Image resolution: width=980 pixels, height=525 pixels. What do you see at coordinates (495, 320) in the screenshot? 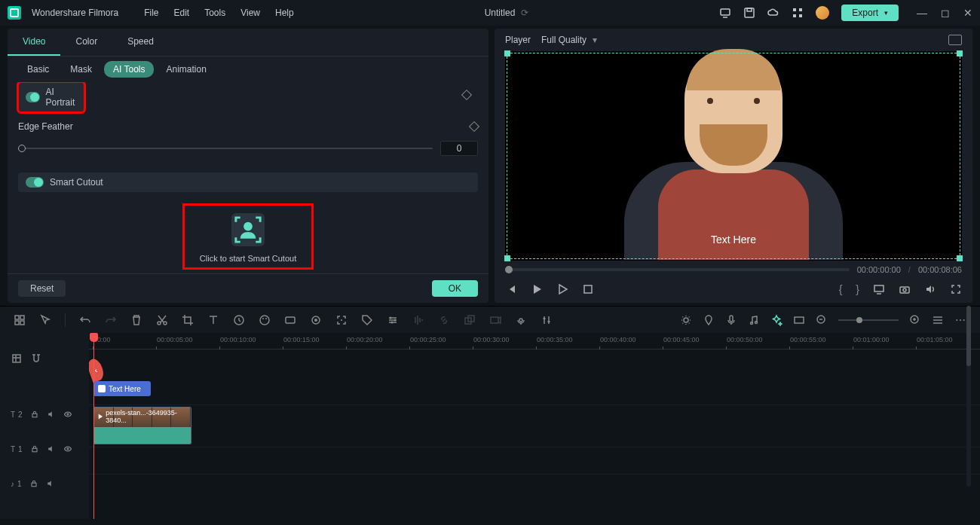
I see `render-icon` at bounding box center [495, 320].